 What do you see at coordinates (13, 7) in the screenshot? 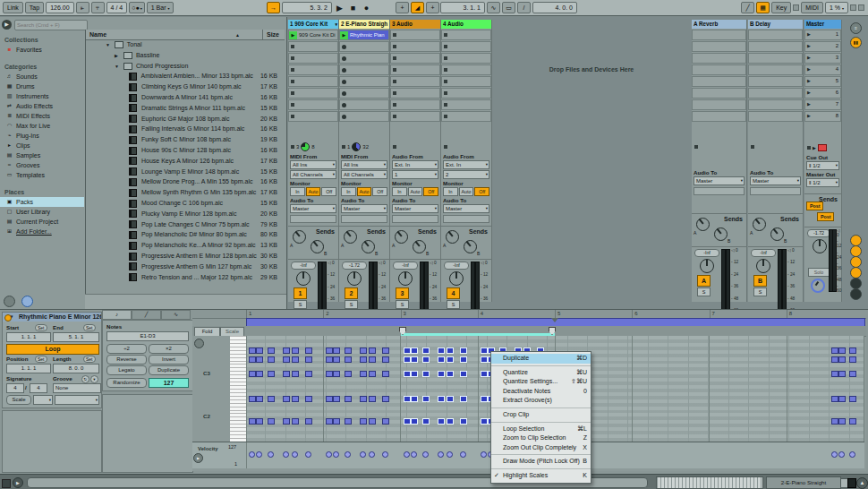
I see `link-button: Link` at bounding box center [13, 7].